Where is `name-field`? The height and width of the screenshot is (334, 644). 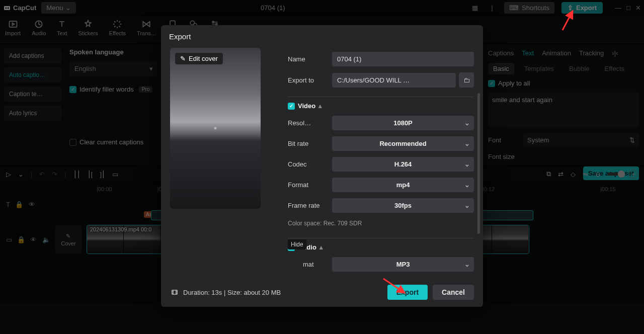
name-field is located at coordinates (403, 59).